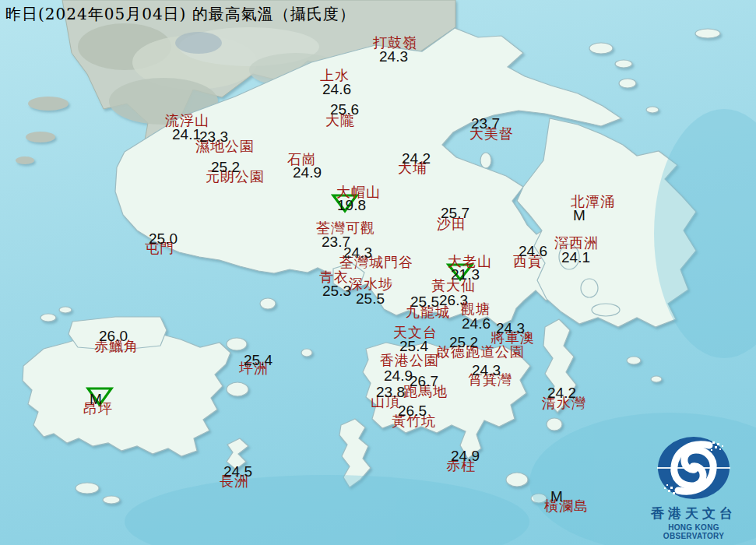 This screenshot has height=545, width=756. What do you see at coordinates (352, 206) in the screenshot?
I see `station-value: 19.8` at bounding box center [352, 206].